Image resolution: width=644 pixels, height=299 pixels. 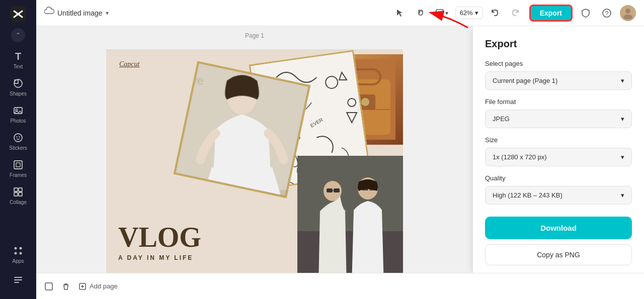 I want to click on sidebar: ⌃ T Text Shapes Photos Stickers Frames C…, so click(x=18, y=150).